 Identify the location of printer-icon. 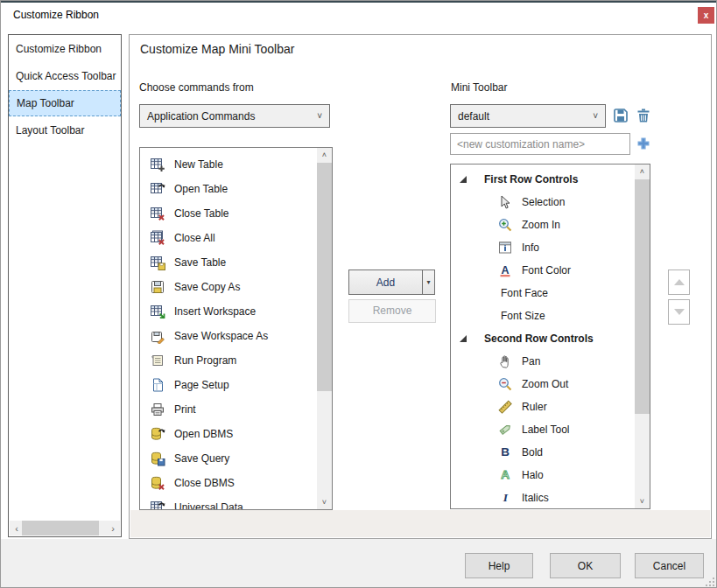
(158, 410).